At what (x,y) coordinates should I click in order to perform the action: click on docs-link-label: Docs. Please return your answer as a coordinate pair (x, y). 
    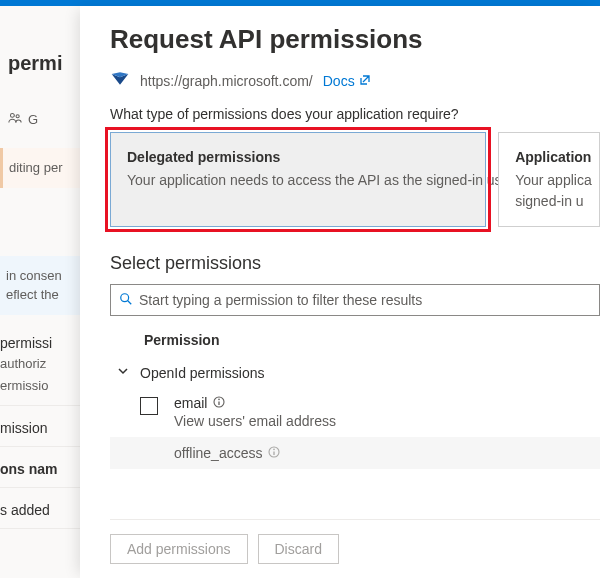
    Looking at the image, I should click on (339, 81).